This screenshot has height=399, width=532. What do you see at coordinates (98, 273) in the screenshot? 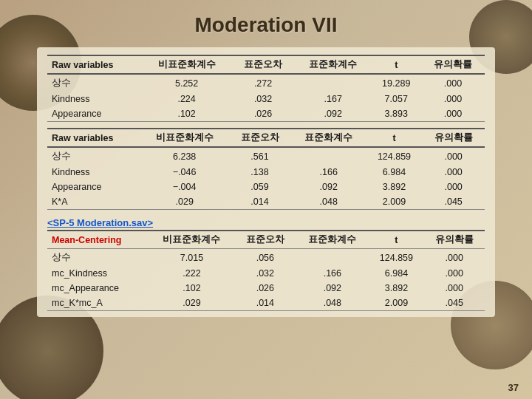
I see `table3-row1-col0: mc_Kindness` at bounding box center [98, 273].